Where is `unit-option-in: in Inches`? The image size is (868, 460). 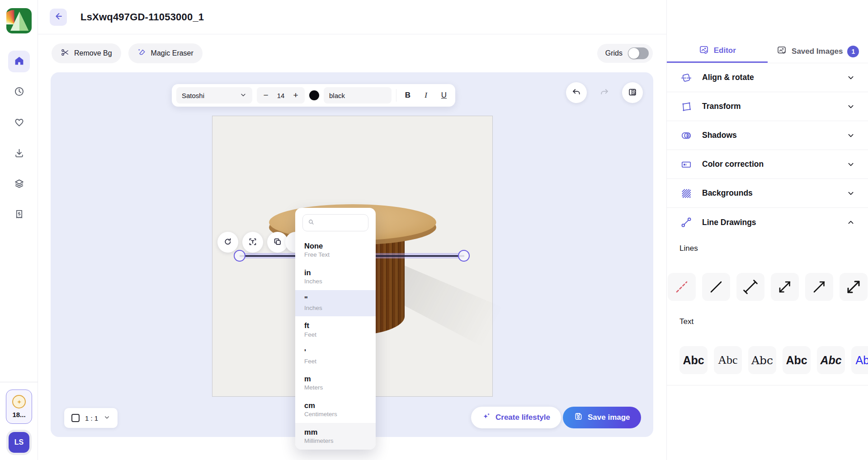 unit-option-in: in Inches is located at coordinates (335, 277).